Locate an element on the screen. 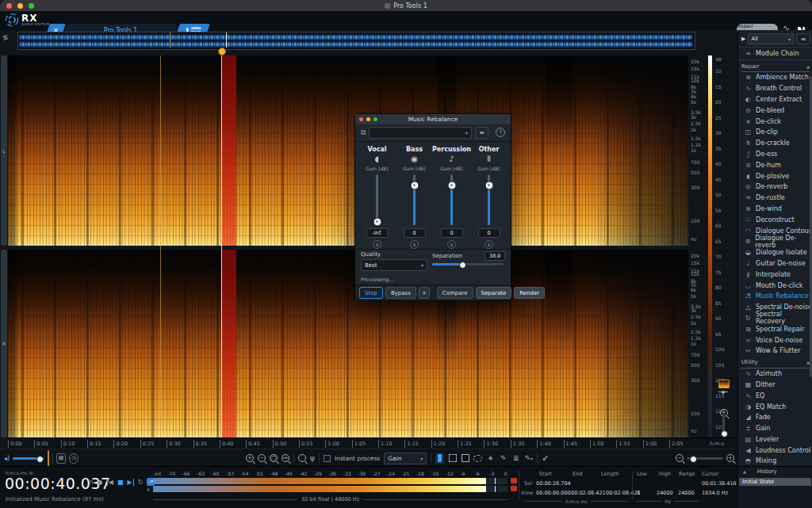  selection-region-right is located at coordinates (229, 344).